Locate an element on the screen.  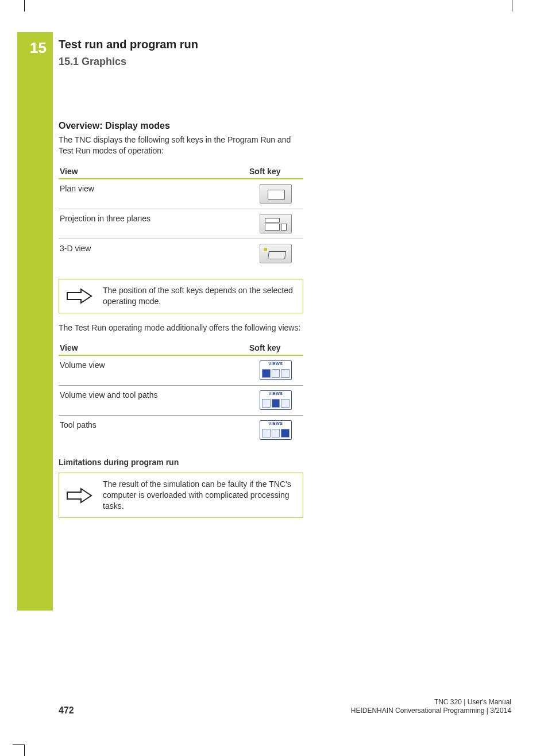
chapter-number: 15 is located at coordinates (38, 48).